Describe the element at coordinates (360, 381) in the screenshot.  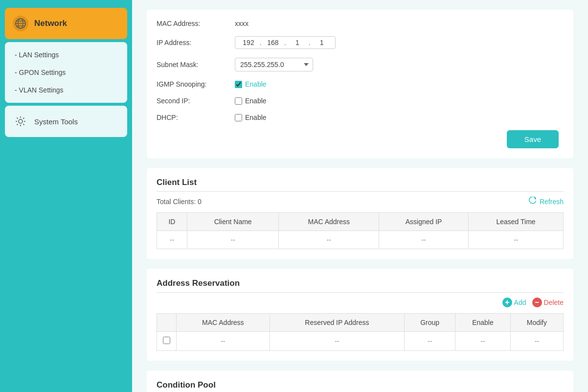
I see `condition-pool-section: Condition Pool + Add − Delete` at that location.